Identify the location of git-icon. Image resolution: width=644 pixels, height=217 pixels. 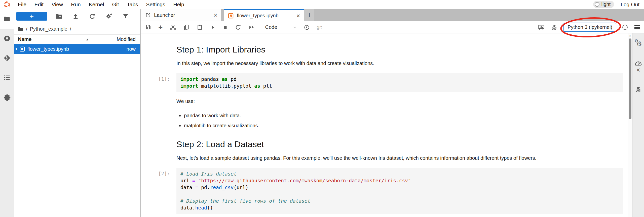
(7, 58).